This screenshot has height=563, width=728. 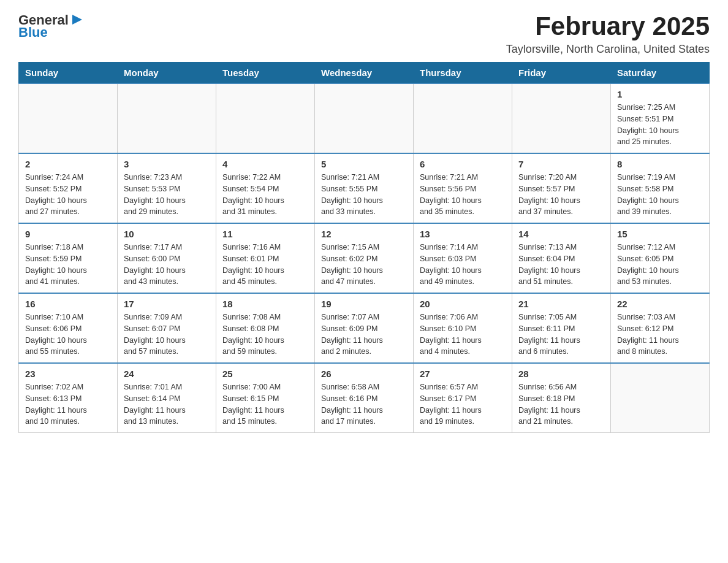 What do you see at coordinates (33, 33) in the screenshot?
I see `logo-blue: Blue` at bounding box center [33, 33].